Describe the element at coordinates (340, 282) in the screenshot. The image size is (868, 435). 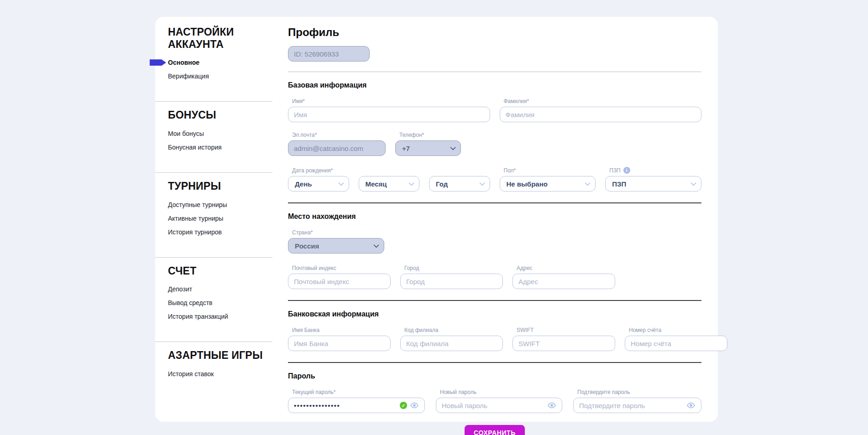
I see `zip-input` at that location.